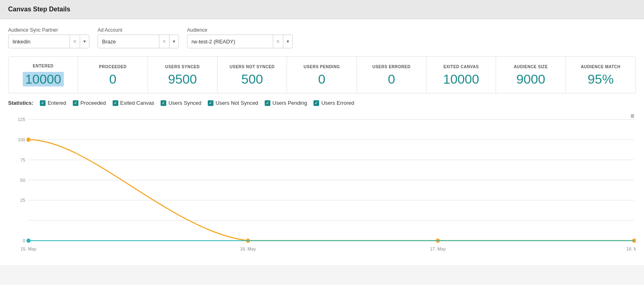 The width and height of the screenshot is (644, 285). I want to click on svg-text: 18. May, so click(631, 249).